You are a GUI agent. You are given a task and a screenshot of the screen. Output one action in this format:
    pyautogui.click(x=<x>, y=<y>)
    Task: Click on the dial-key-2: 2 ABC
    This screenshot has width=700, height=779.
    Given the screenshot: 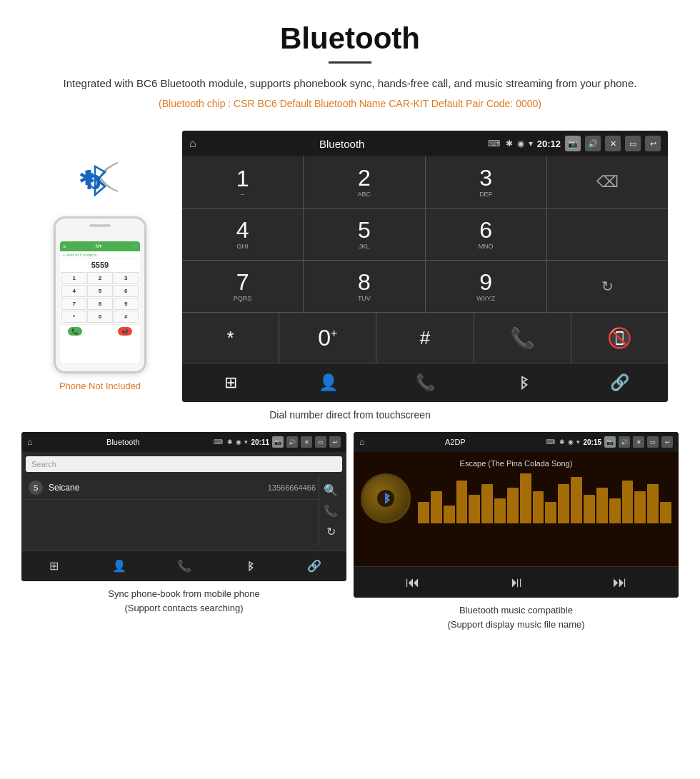 What is the action you would take?
    pyautogui.click(x=364, y=182)
    